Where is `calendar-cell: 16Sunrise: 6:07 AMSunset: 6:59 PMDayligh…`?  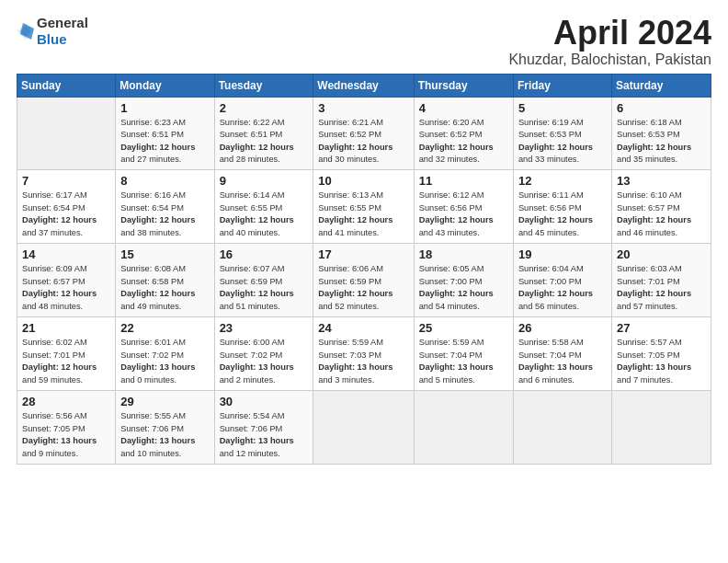
calendar-cell: 16Sunrise: 6:07 AMSunset: 6:59 PMDayligh… is located at coordinates (264, 281).